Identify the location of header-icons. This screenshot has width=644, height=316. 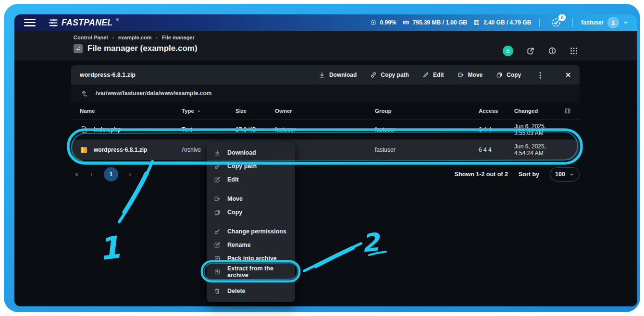
(540, 51).